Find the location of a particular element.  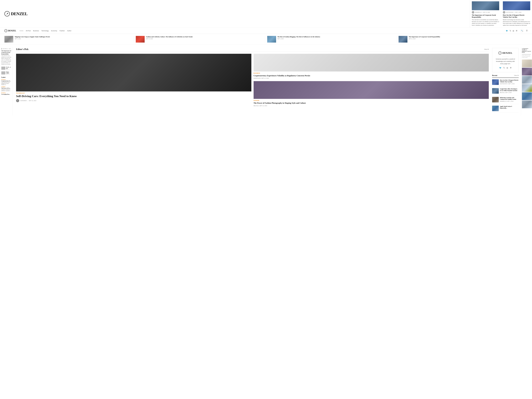

hero-card-2-title: Here Are the 4 Cheapest Electric Vehicle… is located at coordinates (517, 16).